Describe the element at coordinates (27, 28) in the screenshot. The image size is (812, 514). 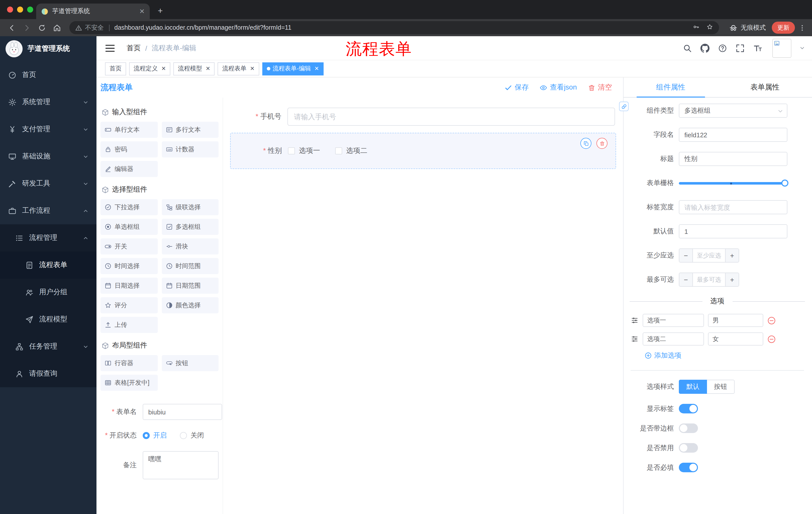
I see `forward-button` at that location.